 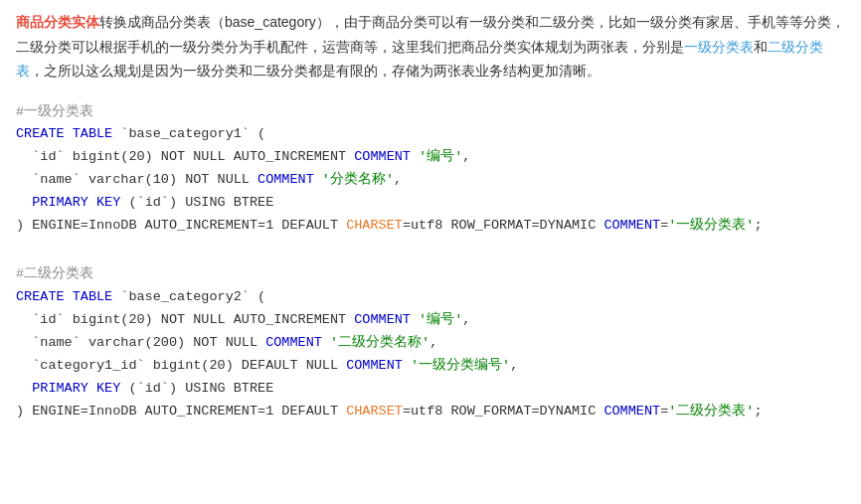 What do you see at coordinates (719, 47) in the screenshot?
I see `link-level1: 一级分类表` at bounding box center [719, 47].